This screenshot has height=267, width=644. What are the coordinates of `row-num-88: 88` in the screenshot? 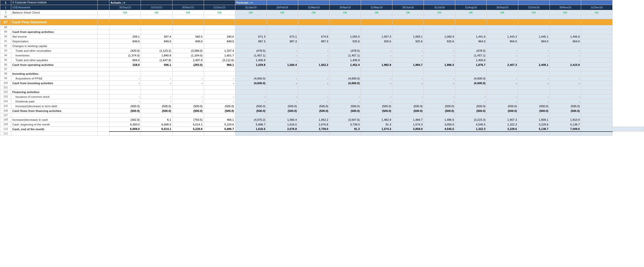 It's located at (6, 27).